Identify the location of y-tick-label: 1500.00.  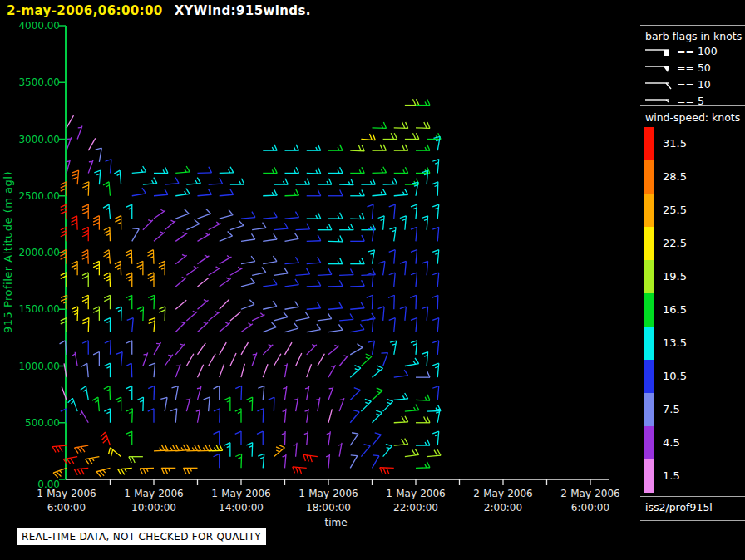
(32, 309).